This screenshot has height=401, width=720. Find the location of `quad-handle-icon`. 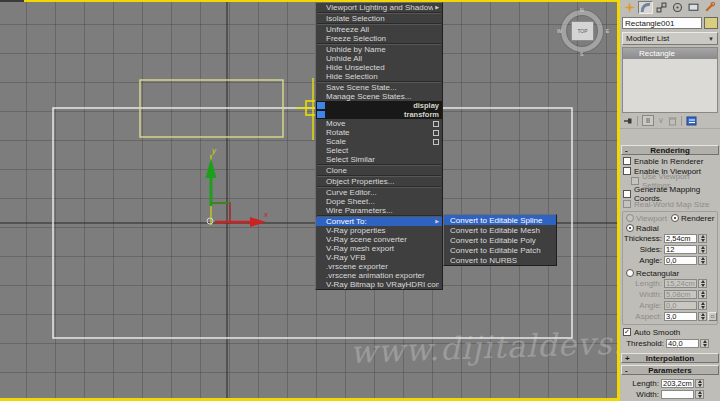

quad-handle-icon is located at coordinates (321, 106).